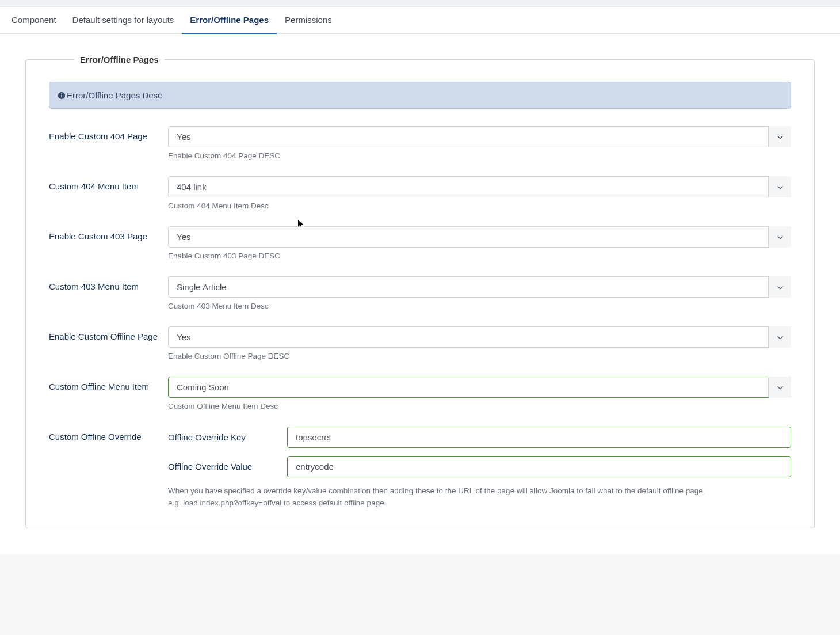  Describe the element at coordinates (420, 294) in the screenshot. I see `row-custom-403-menu: Custom 403 Menu Item Single Article Cust…` at that location.